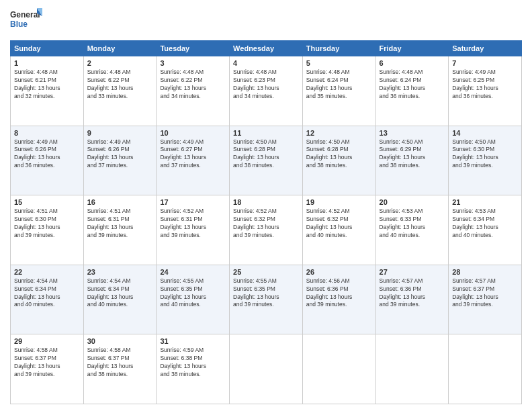  I want to click on day-number: 1, so click(47, 63).